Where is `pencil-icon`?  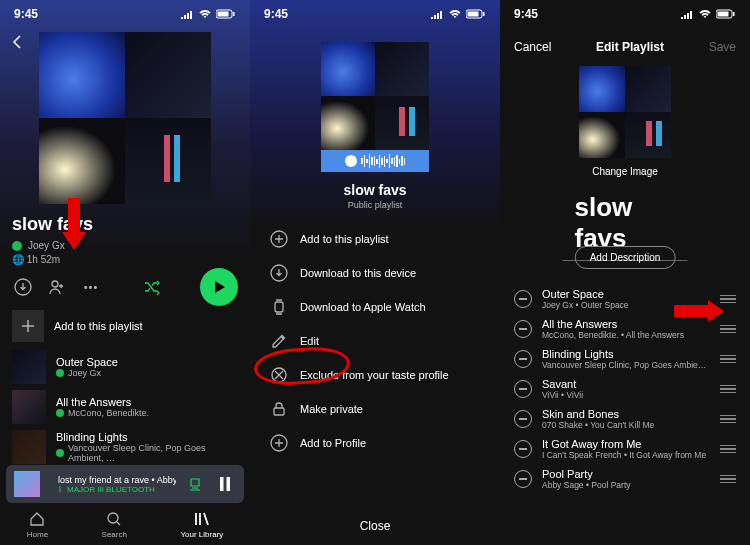 pencil-icon is located at coordinates (279, 341).